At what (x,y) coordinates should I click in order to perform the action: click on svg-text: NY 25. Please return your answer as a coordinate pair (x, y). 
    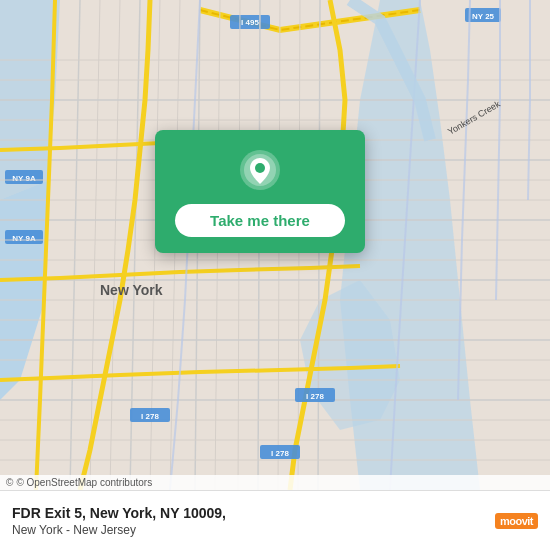
    Looking at the image, I should click on (484, 16).